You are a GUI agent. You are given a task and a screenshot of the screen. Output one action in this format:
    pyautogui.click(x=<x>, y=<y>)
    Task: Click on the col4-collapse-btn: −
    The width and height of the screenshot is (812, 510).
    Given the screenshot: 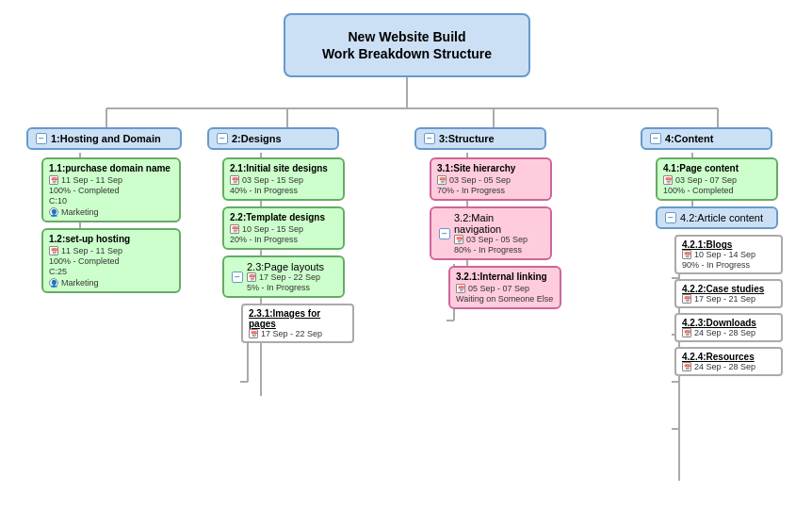 What is the action you would take?
    pyautogui.click(x=656, y=139)
    